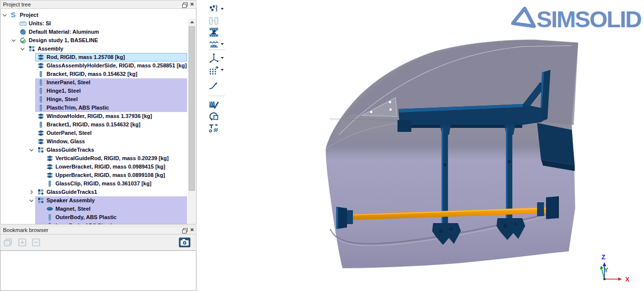  What do you see at coordinates (94, 15) in the screenshot?
I see `tree-item: SProject` at bounding box center [94, 15].